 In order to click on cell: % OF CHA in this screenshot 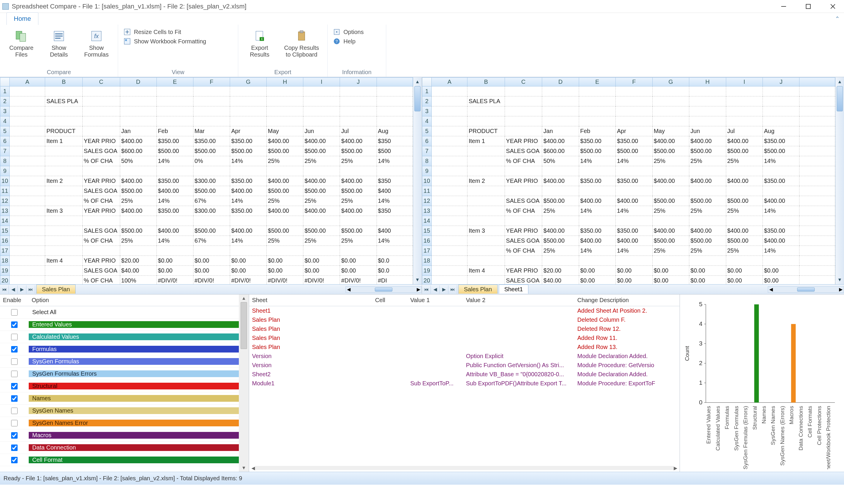, I will do `click(101, 241)`.